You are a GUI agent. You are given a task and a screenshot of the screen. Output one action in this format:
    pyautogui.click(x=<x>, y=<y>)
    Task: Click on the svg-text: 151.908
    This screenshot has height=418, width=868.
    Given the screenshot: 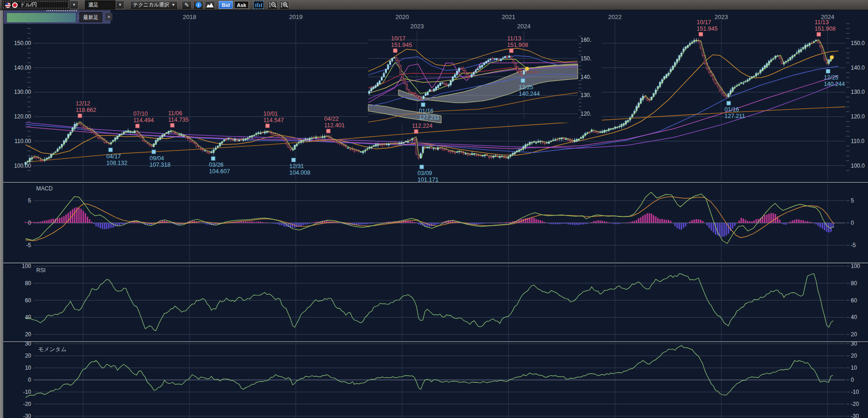 What is the action you would take?
    pyautogui.click(x=517, y=45)
    